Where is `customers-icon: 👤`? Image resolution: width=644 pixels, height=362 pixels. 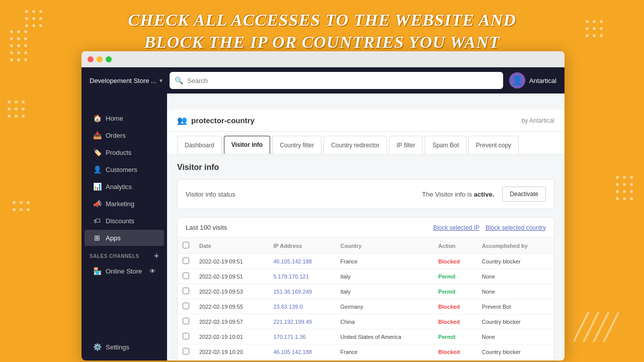
customers-icon: 👤 is located at coordinates (97, 169).